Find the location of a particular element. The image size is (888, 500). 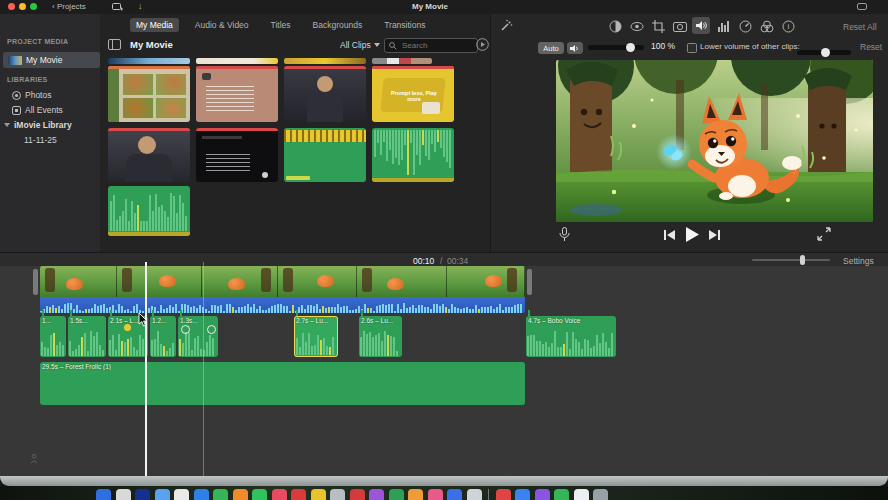

info-icon: i is located at coordinates (788, 26).